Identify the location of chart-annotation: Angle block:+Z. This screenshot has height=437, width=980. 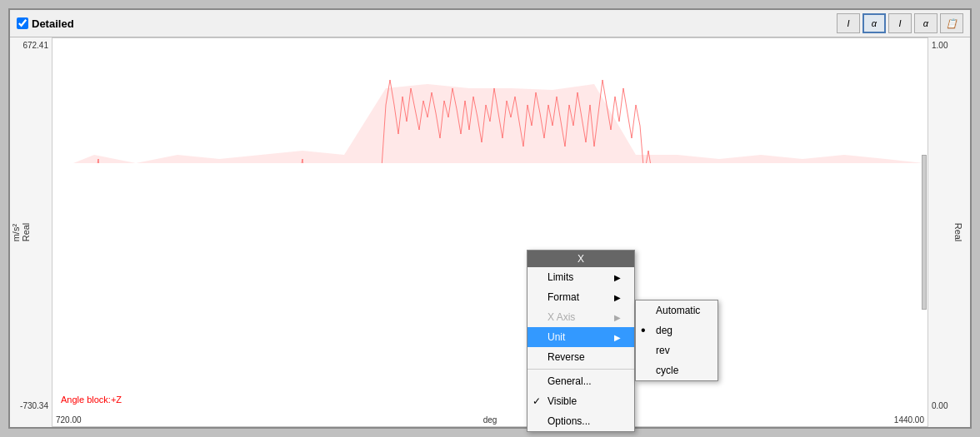
(92, 400).